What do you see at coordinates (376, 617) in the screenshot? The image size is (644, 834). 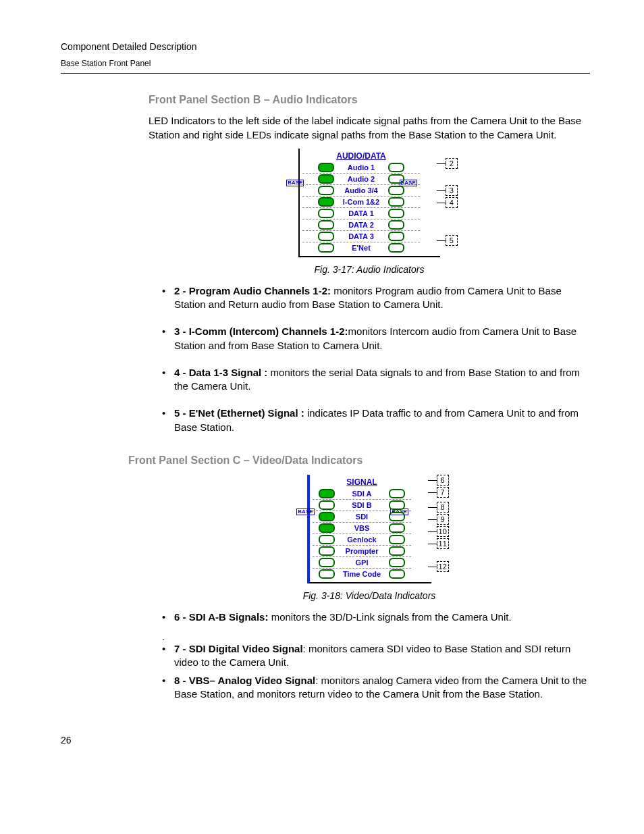 I see `section-c-bullets: 6 - SDI A-B Signals: monitors the 3D/D-L…` at bounding box center [376, 617].